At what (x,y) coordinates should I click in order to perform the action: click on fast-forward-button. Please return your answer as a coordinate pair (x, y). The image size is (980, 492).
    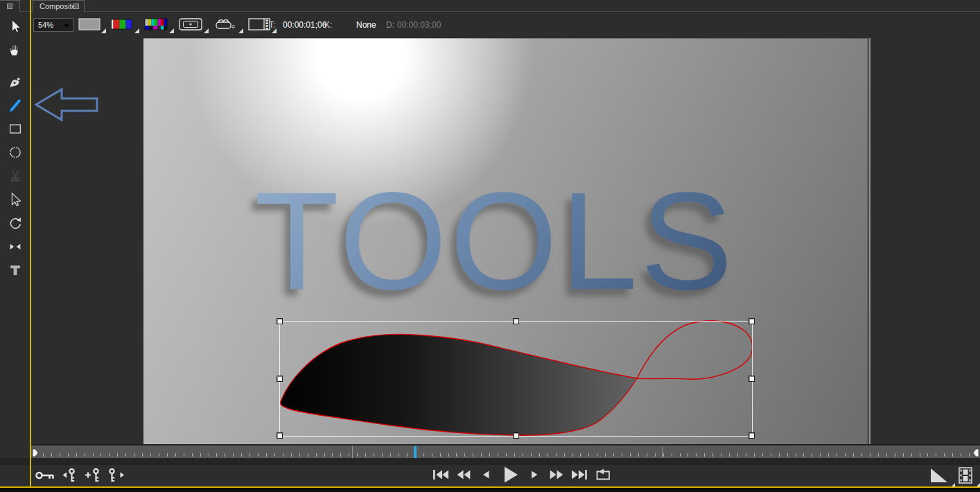
    Looking at the image, I should click on (557, 476).